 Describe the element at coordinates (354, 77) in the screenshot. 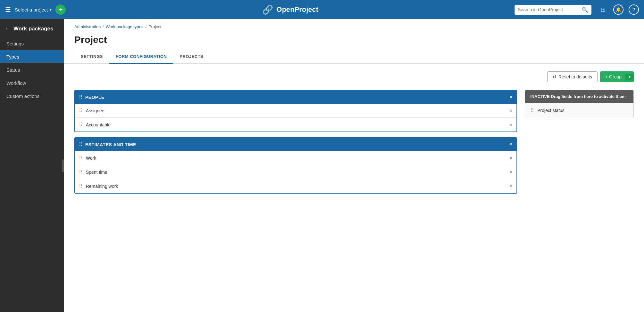

I see `config-toolbar: ↺ Reset to defaults + Group ▾` at that location.